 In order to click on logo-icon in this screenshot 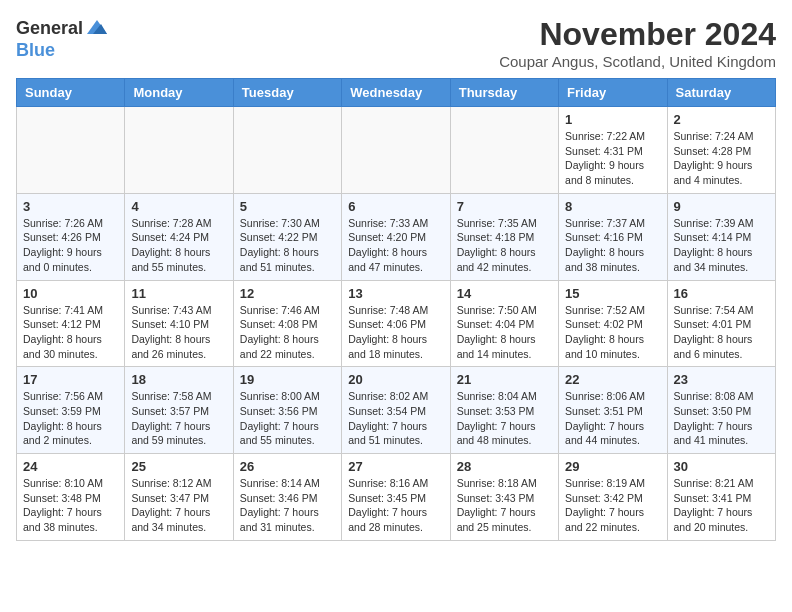, I will do `click(97, 28)`.